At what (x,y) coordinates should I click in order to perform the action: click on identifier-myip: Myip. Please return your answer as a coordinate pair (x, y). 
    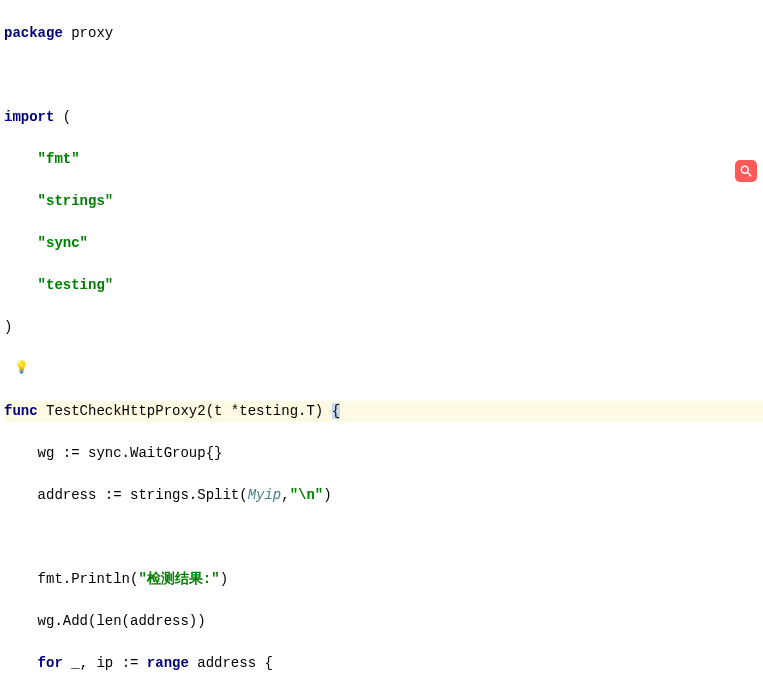
    Looking at the image, I should click on (265, 495).